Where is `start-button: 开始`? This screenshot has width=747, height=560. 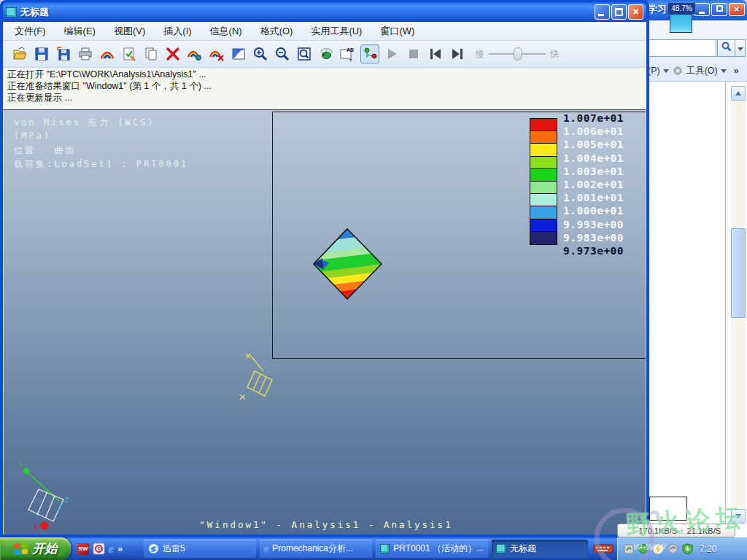
start-button: 开始 is located at coordinates (35, 548).